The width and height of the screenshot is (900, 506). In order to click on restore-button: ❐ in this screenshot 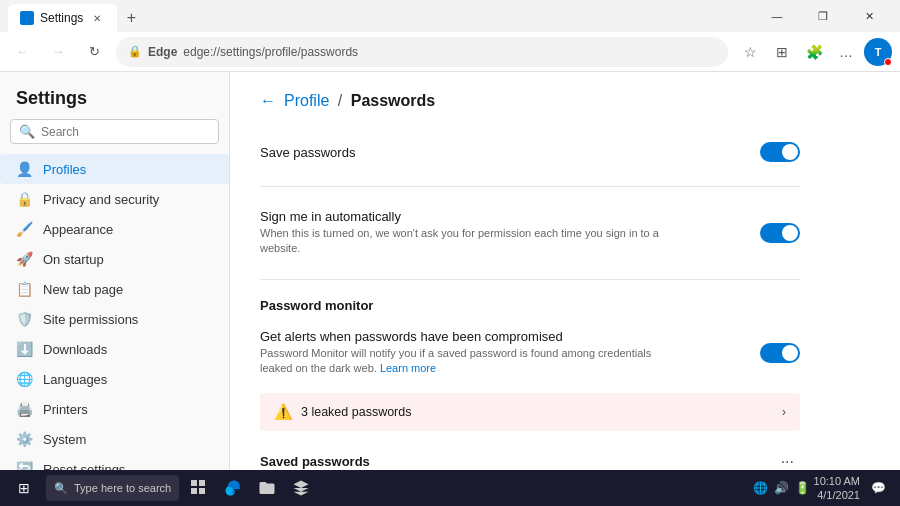, I will do `click(823, 16)`.